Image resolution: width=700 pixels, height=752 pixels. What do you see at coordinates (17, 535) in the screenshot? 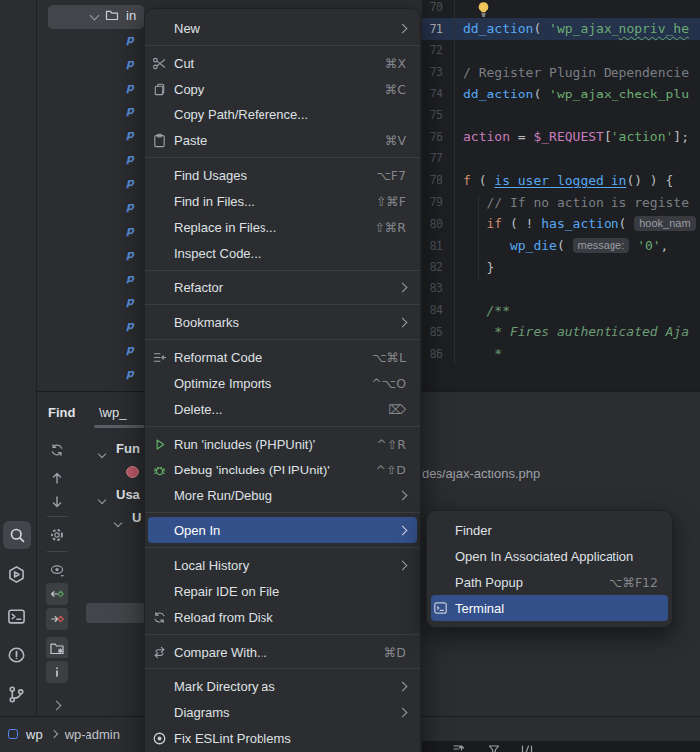
I see `search-tool-button` at bounding box center [17, 535].